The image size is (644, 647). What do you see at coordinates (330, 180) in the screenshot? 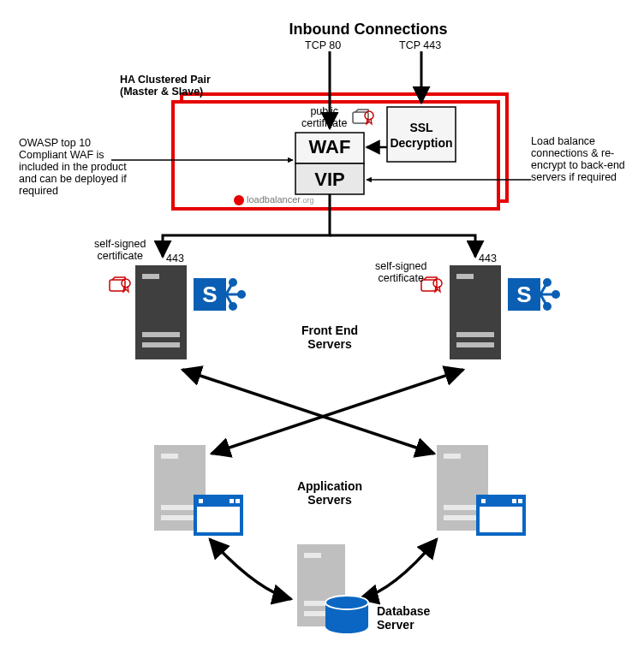
I see `vip-label: VIP` at bounding box center [330, 180].